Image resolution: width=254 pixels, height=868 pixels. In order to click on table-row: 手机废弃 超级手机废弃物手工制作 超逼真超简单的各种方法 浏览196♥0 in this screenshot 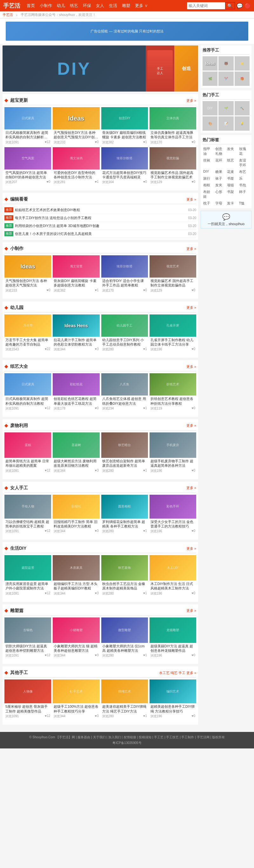, I will do `click(173, 453)`.